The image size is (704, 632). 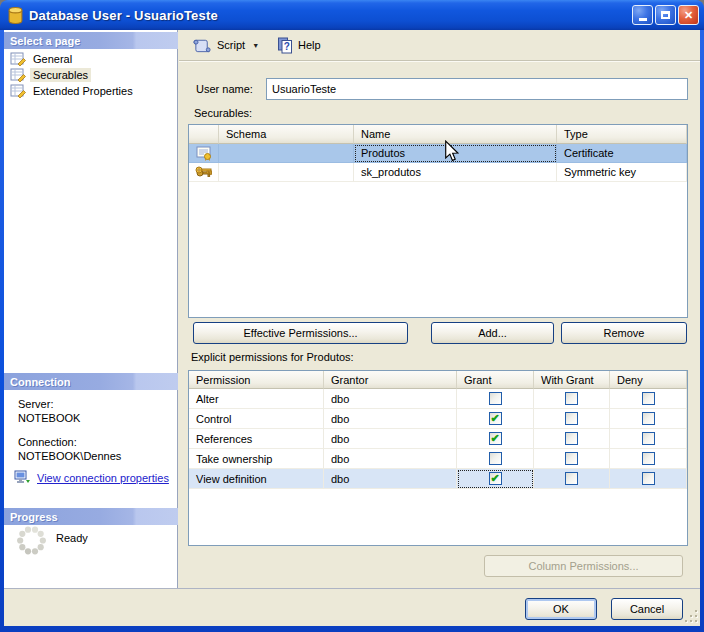 I want to click on permission-row-references: References dbo, so click(x=438, y=439).